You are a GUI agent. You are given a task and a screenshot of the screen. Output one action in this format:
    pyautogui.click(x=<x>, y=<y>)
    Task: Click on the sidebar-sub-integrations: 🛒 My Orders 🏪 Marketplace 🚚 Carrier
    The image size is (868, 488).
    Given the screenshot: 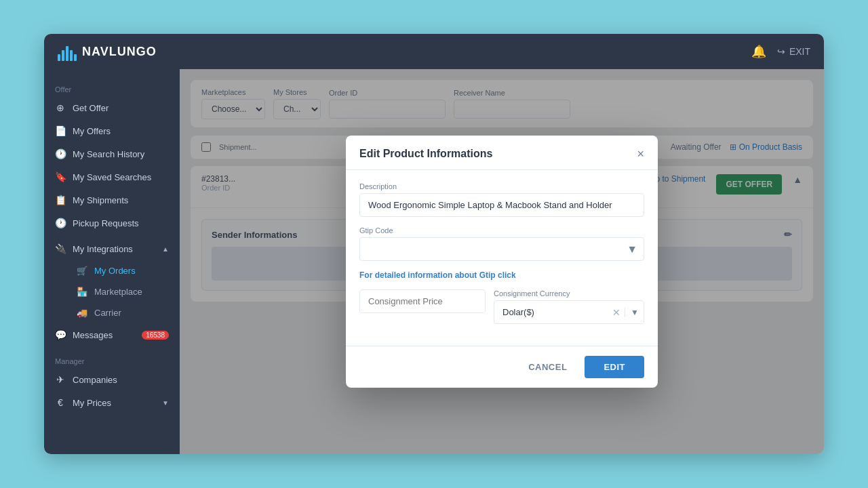 What is the action you would take?
    pyautogui.click(x=112, y=291)
    